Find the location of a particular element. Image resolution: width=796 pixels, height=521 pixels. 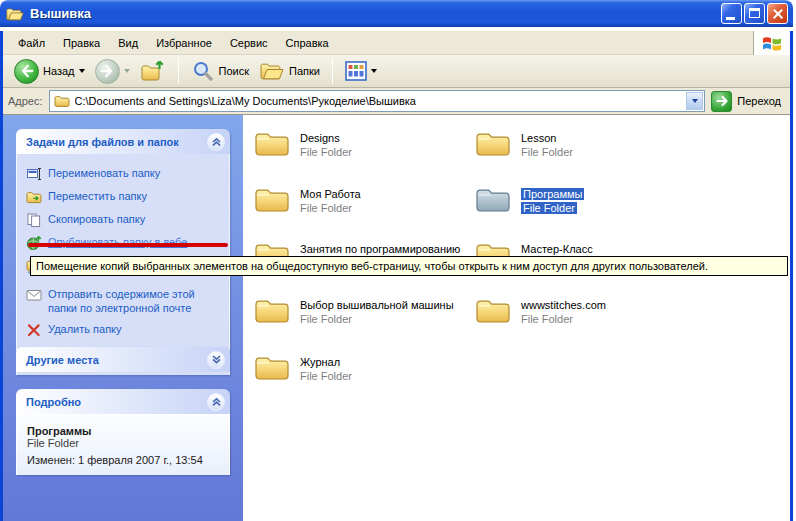

task-rename-folder: Переименовать папку is located at coordinates (126, 174).